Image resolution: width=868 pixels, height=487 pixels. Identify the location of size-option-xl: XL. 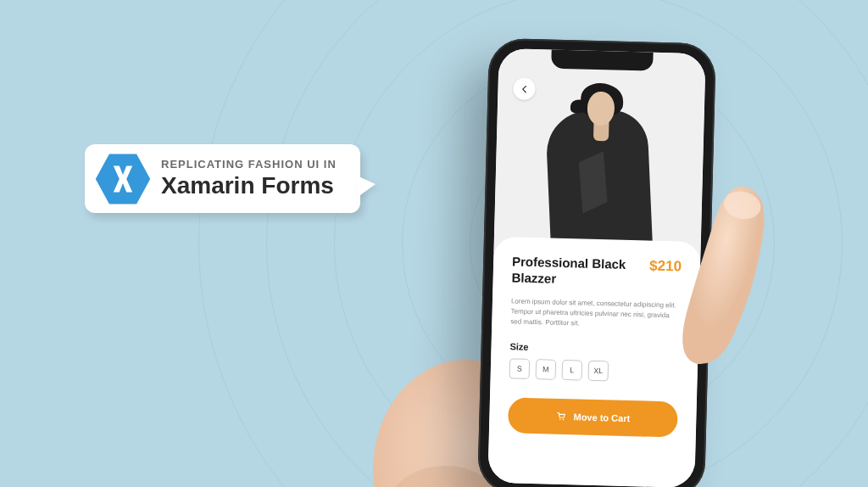
(598, 370).